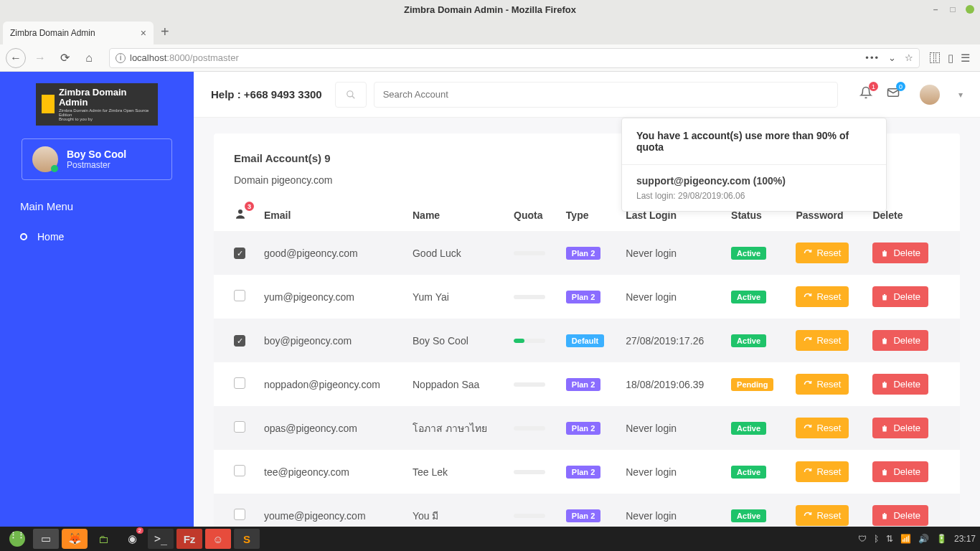 This screenshot has width=980, height=551. I want to click on page-actions-icon: •••, so click(872, 57).